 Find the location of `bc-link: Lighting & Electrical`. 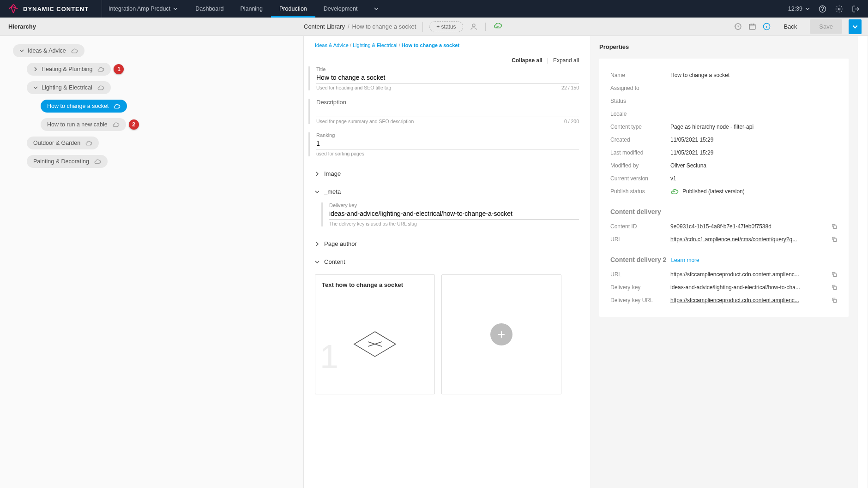

bc-link: Lighting & Electrical is located at coordinates (375, 45).